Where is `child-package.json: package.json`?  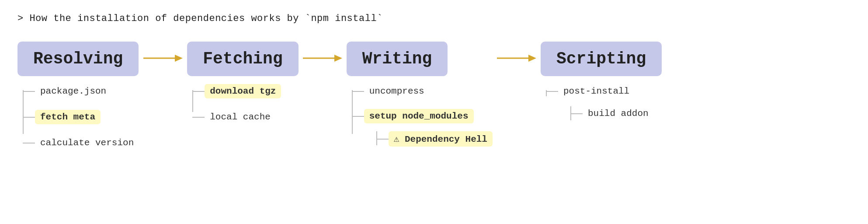 child-package.json: package.json is located at coordinates (73, 91).